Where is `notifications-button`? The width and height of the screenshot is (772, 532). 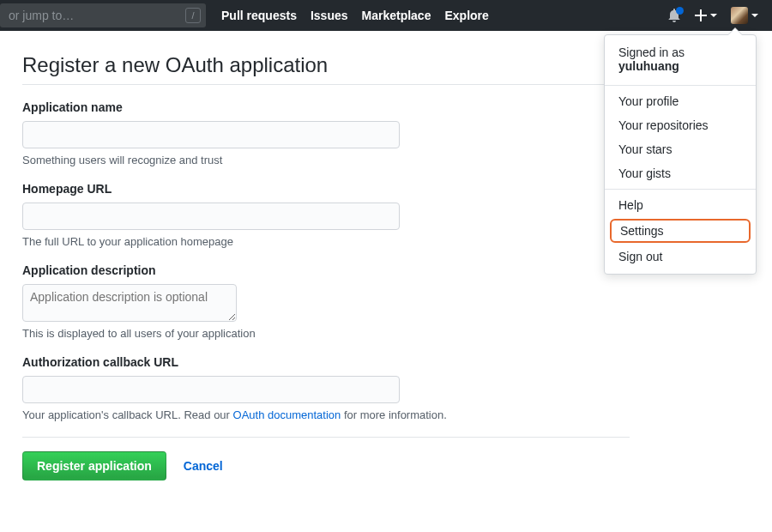
notifications-button is located at coordinates (674, 15).